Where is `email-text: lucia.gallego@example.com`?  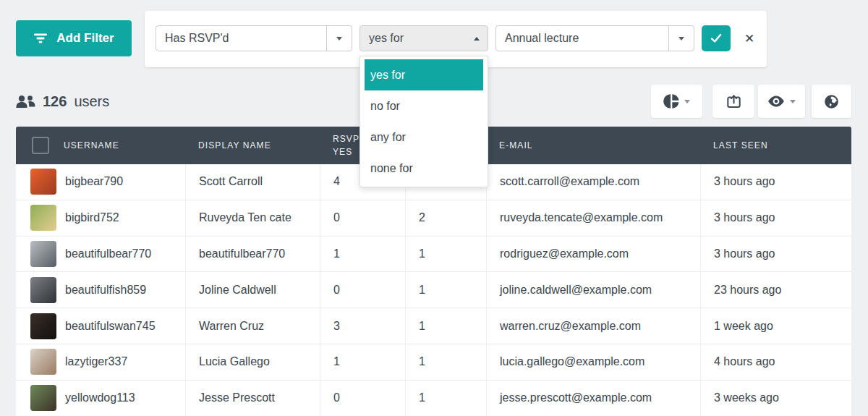
email-text: lucia.gallego@example.com is located at coordinates (572, 362).